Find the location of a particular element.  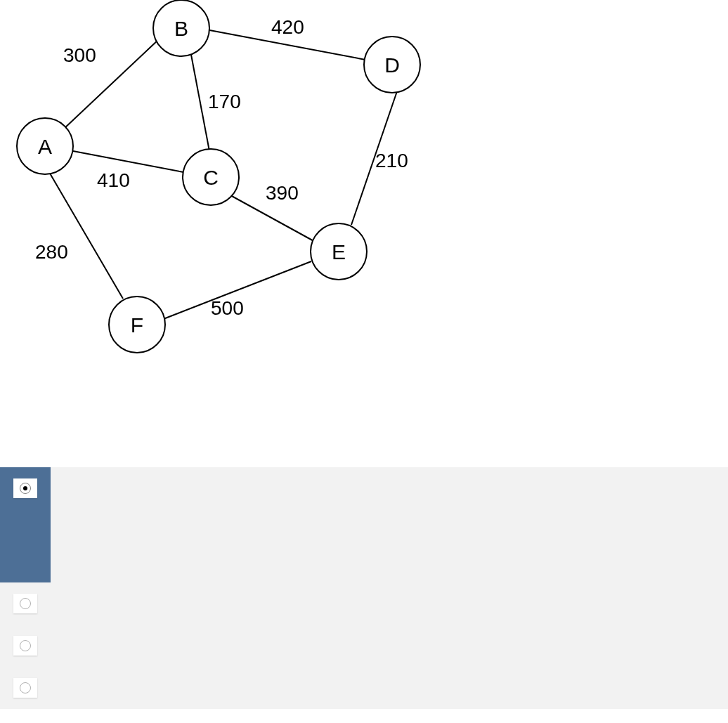

edge-ab-weight: 300 is located at coordinates (80, 55).